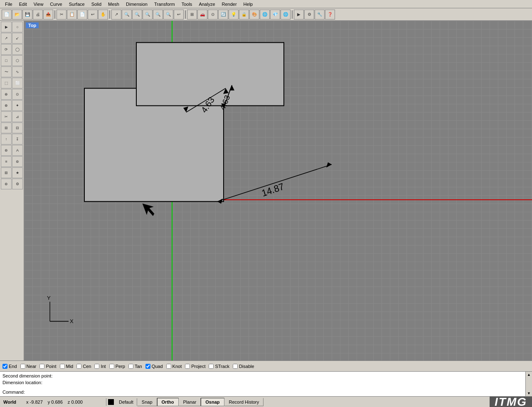 The width and height of the screenshot is (532, 407). What do you see at coordinates (168, 402) in the screenshot?
I see `status-ortho-btn: Ortho` at bounding box center [168, 402].